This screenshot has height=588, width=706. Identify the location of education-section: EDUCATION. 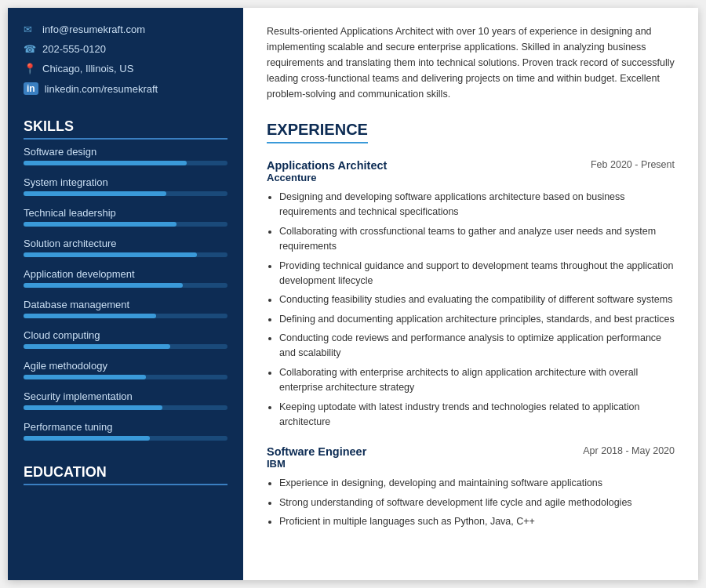
(126, 475).